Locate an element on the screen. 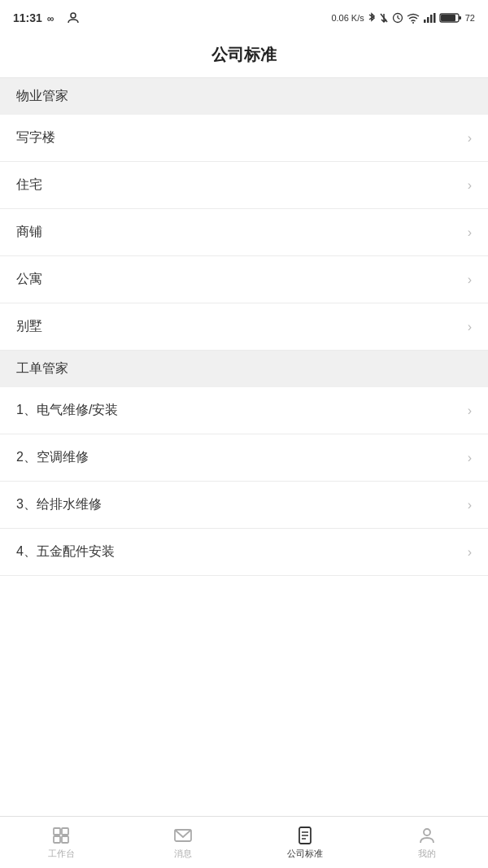  status-time: 11:31 ∞ is located at coordinates (46, 18).